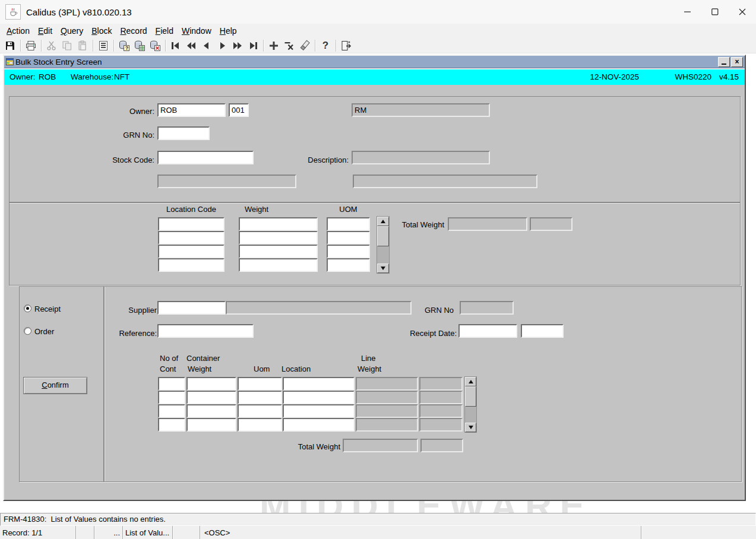  What do you see at coordinates (27, 331) in the screenshot?
I see `order-radio` at bounding box center [27, 331].